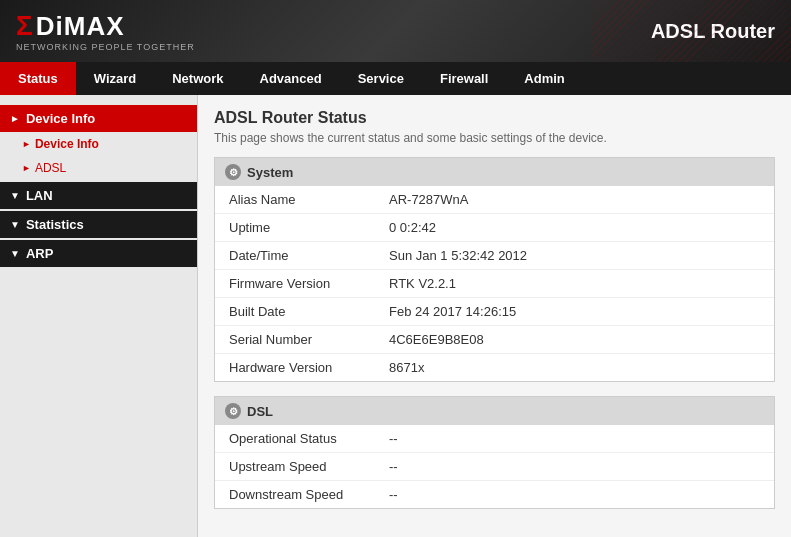 Image resolution: width=791 pixels, height=537 pixels. What do you see at coordinates (295, 495) in the screenshot?
I see `row-key-downstream: Downstream Speed` at bounding box center [295, 495].